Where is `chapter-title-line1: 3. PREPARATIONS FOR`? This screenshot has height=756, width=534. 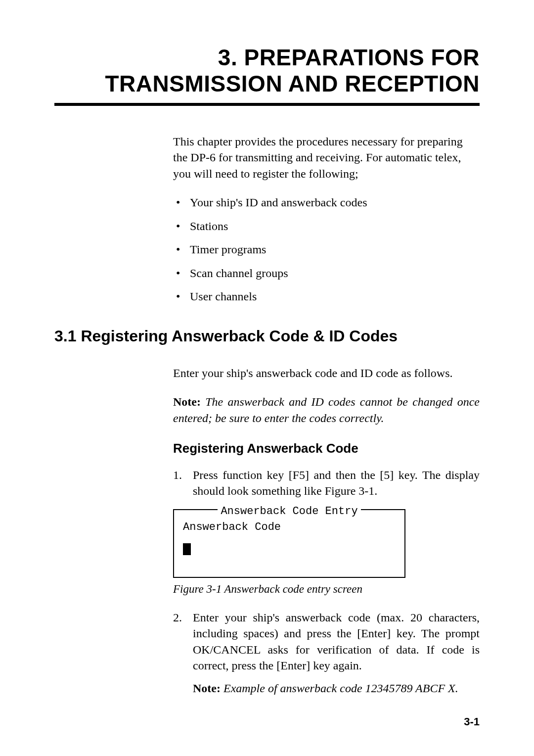 chapter-title-line1: 3. PREPARATIONS FOR is located at coordinates (349, 57).